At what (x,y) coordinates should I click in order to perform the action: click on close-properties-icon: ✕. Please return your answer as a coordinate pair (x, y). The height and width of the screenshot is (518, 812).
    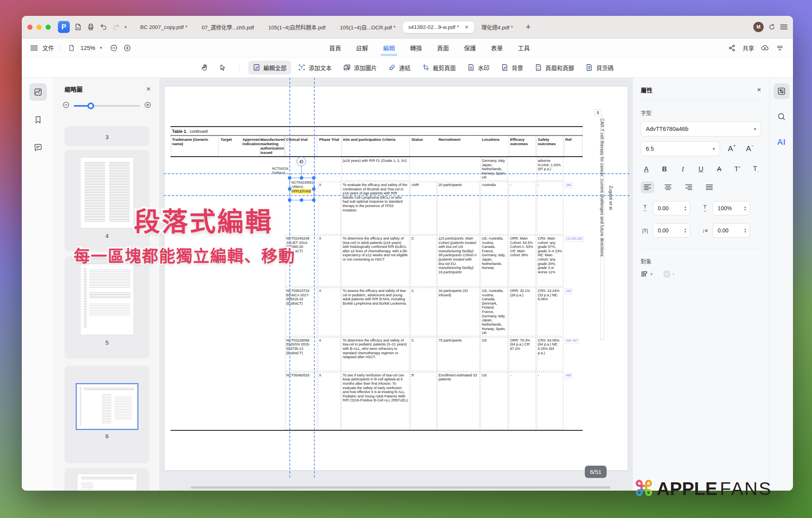
    Looking at the image, I should click on (759, 90).